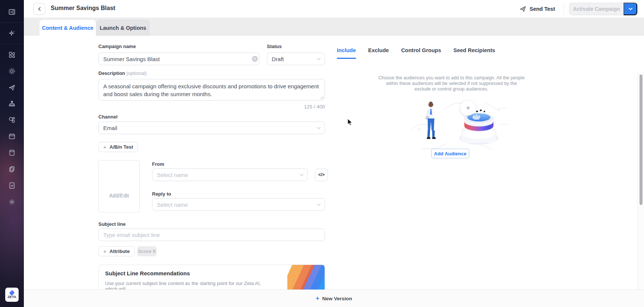 The image size is (644, 307). I want to click on creative-add-edit-box: Add/Edit, so click(119, 186).